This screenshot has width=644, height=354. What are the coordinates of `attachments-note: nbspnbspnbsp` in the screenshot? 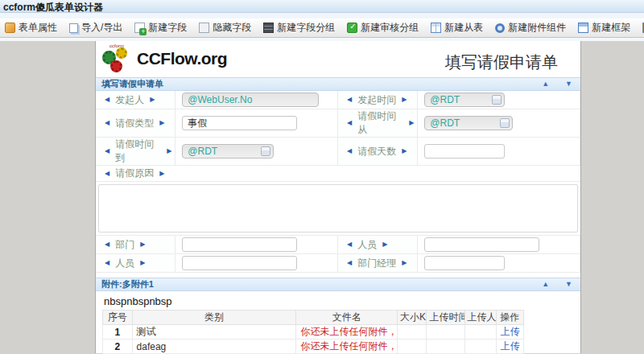 It's located at (338, 301).